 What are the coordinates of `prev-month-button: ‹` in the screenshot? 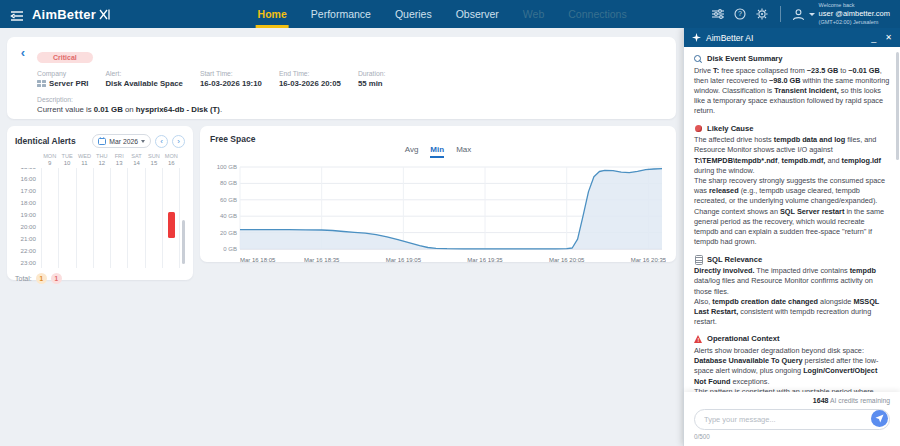 It's located at (162, 142).